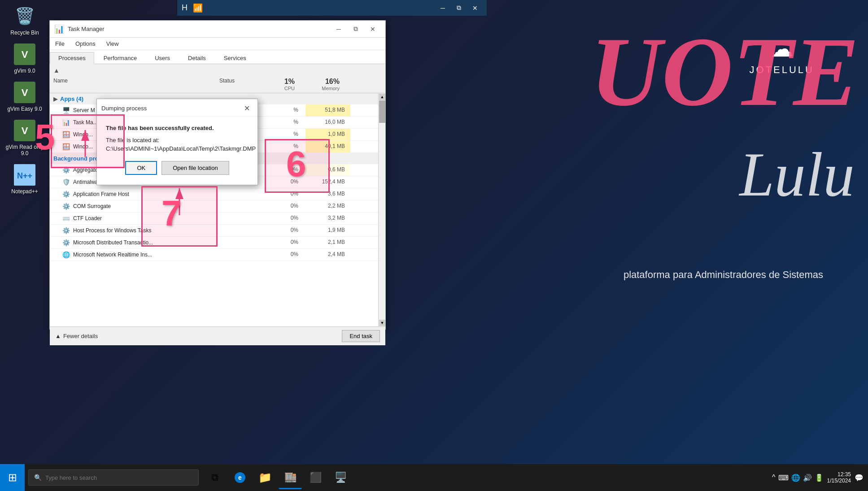 Image resolution: width=868 pixels, height=491 pixels. Describe the element at coordinates (60, 44) in the screenshot. I see `menu-file: File` at that location.